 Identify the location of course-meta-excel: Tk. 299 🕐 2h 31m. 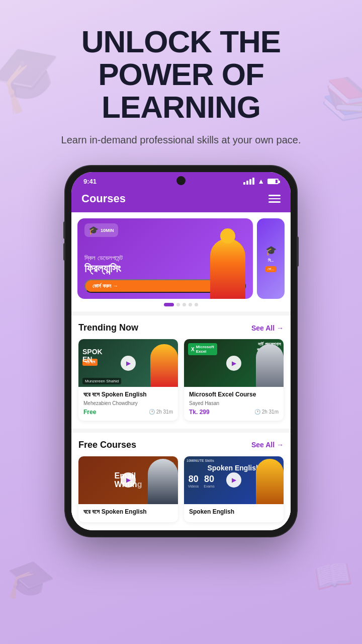
(234, 412).